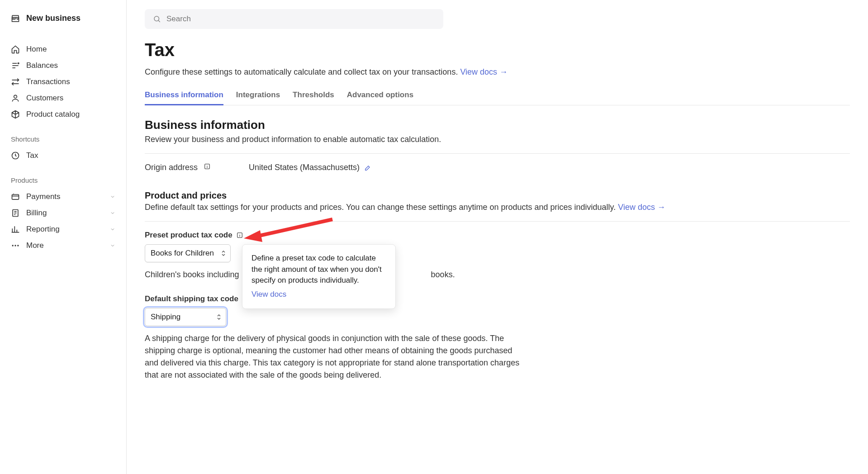  Describe the element at coordinates (35, 246) in the screenshot. I see `nav-label: More` at that location.